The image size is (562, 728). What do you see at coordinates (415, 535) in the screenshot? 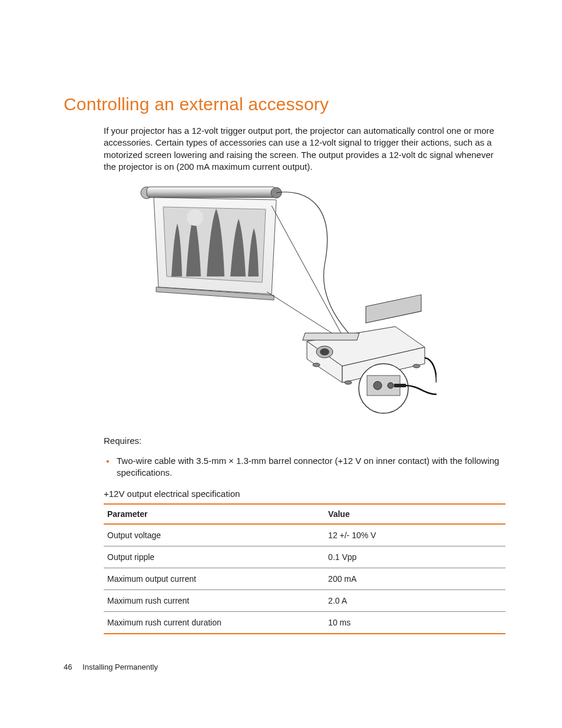
I see `cell-value: 12 +/- 10% V` at bounding box center [415, 535].